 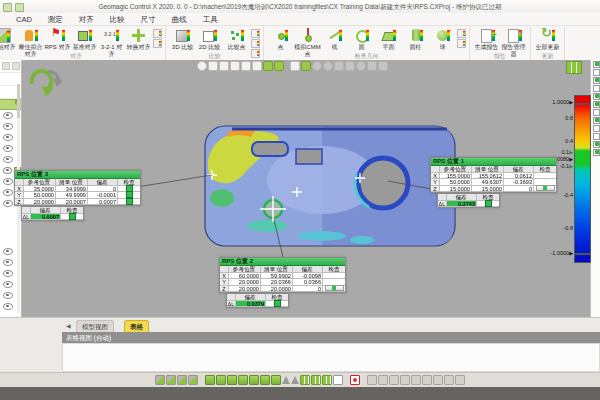 I want to click on target-icon, so click(x=328, y=66).